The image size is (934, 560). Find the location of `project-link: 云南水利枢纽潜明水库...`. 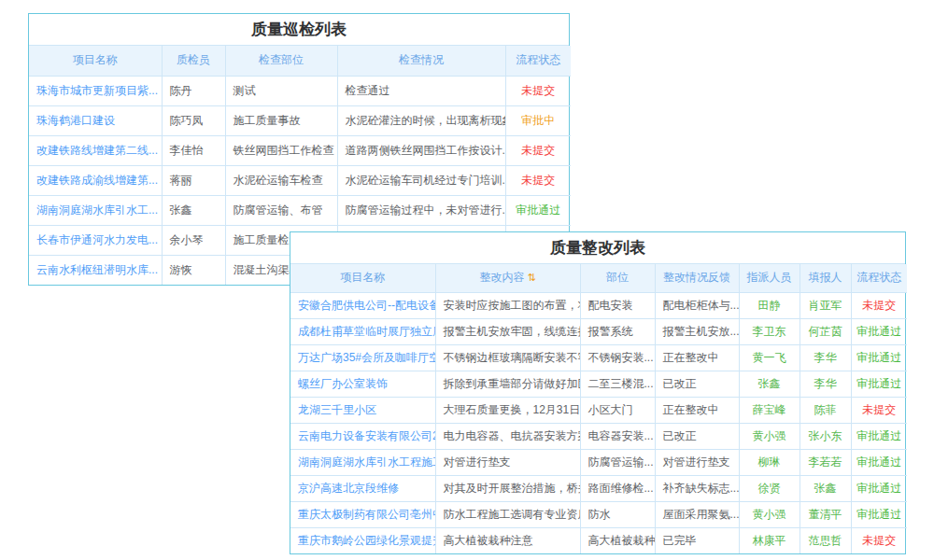

project-link: 云南水利枢纽潜明水库... is located at coordinates (97, 270).